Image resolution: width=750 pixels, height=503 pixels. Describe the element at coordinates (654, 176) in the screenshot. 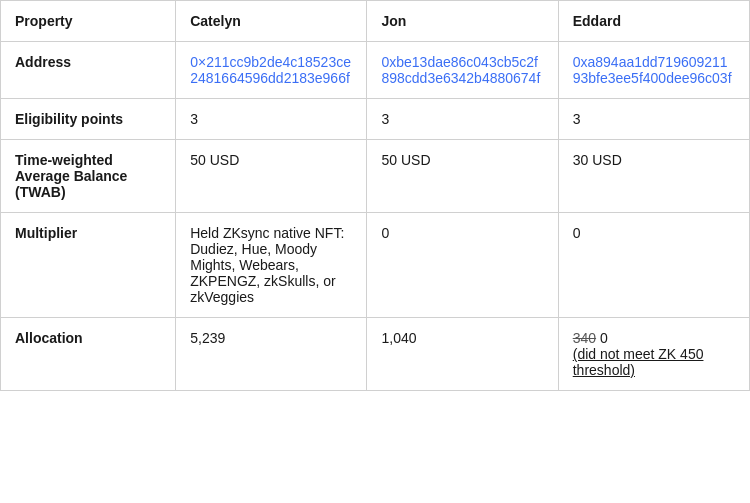

I see `cell-twab-eddard: 30 USD` at that location.